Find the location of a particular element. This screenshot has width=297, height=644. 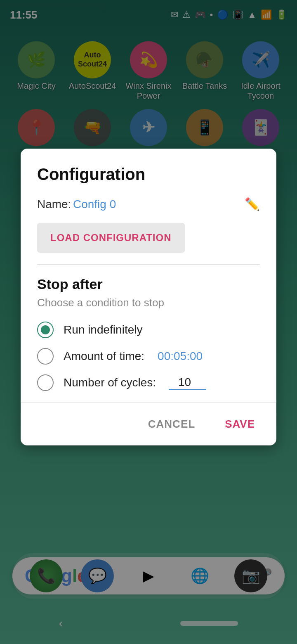

time-value-display: 00:05:00 is located at coordinates (180, 356).